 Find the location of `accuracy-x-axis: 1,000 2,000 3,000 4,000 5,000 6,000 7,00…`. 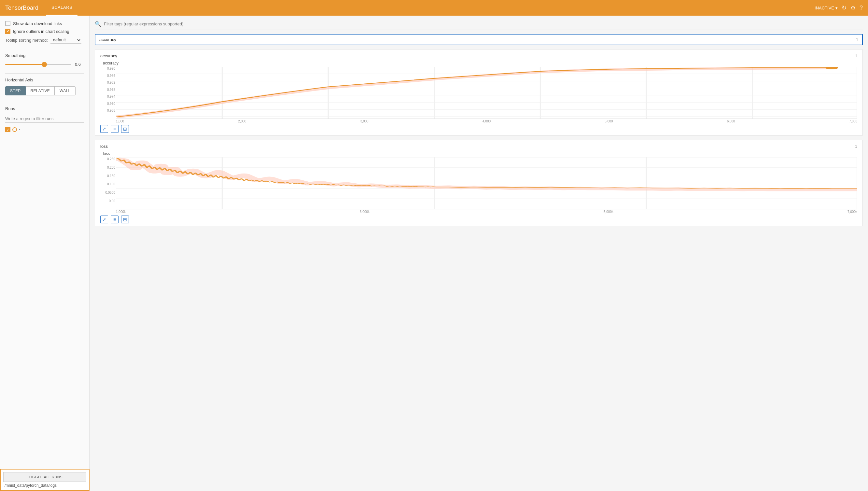

accuracy-x-axis: 1,000 2,000 3,000 4,000 5,000 6,000 7,00… is located at coordinates (487, 121).